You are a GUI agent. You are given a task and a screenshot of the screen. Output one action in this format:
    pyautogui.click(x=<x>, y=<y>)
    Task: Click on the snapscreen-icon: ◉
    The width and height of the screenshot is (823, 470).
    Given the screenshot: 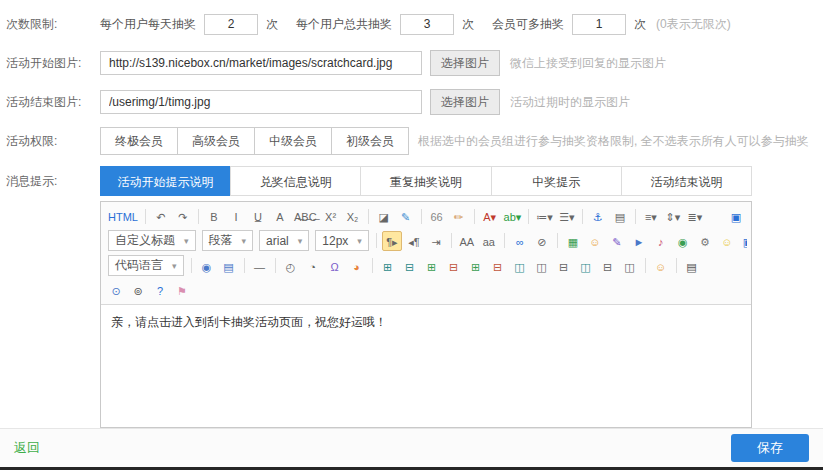 What is the action you would take?
    pyautogui.click(x=207, y=266)
    